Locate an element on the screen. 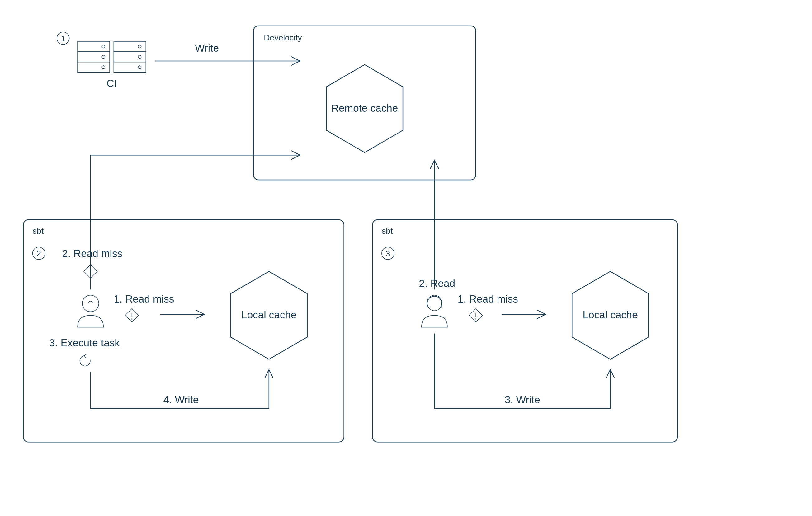 Image resolution: width=812 pixels, height=516 pixels. remote-cache-hexagon: Remote cache is located at coordinates (365, 109).